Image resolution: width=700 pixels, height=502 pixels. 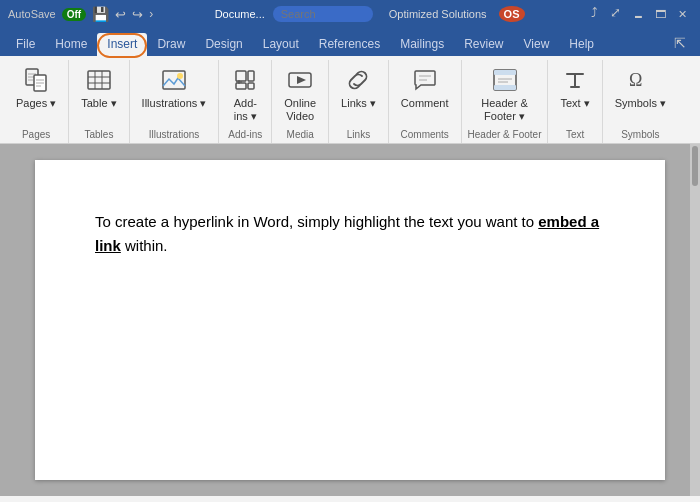 What do you see at coordinates (640, 102) in the screenshot?
I see `ribbon-group-symbols: Ω Symbols ▾ Symbols` at bounding box center [640, 102].